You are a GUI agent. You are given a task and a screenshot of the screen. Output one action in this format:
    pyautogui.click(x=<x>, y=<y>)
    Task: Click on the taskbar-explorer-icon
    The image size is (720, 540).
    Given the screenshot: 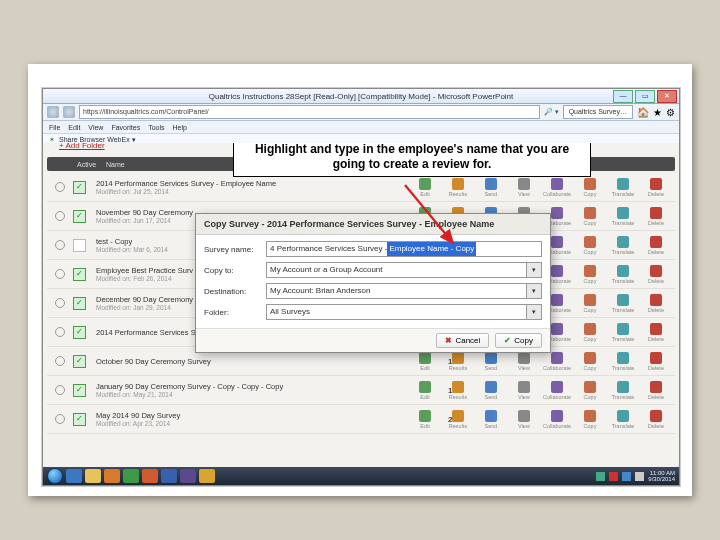 What is the action you would take?
    pyautogui.click(x=93, y=476)
    